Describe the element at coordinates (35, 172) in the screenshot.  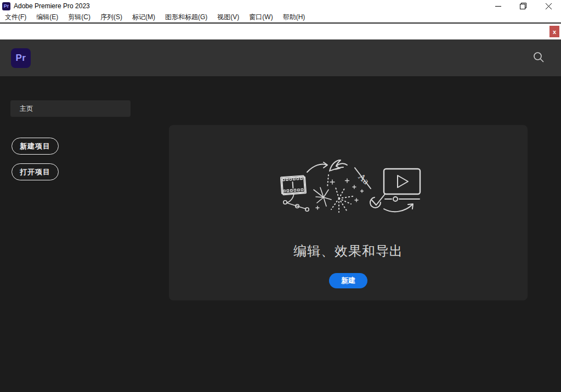
I see `open-project-button: 打开项目` at that location.